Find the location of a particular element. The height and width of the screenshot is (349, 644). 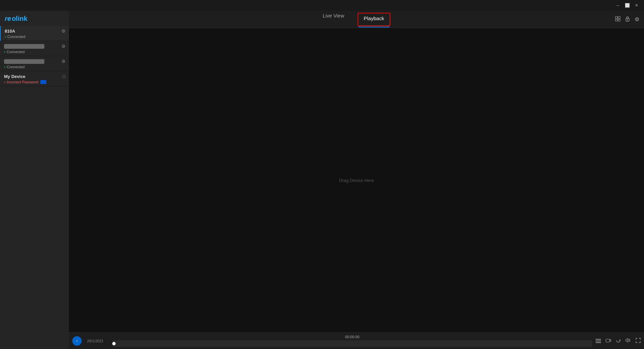

close-button: ✕ is located at coordinates (637, 5).